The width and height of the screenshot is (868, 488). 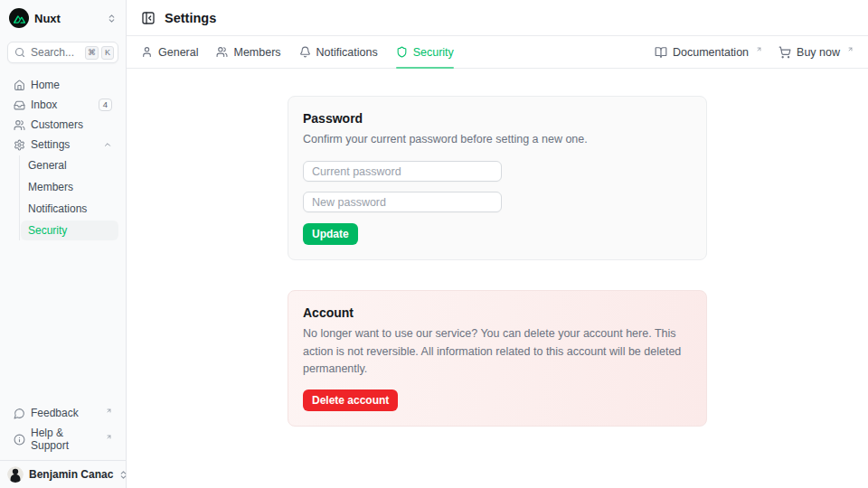 I want to click on action-label: Buy now, so click(x=818, y=52).